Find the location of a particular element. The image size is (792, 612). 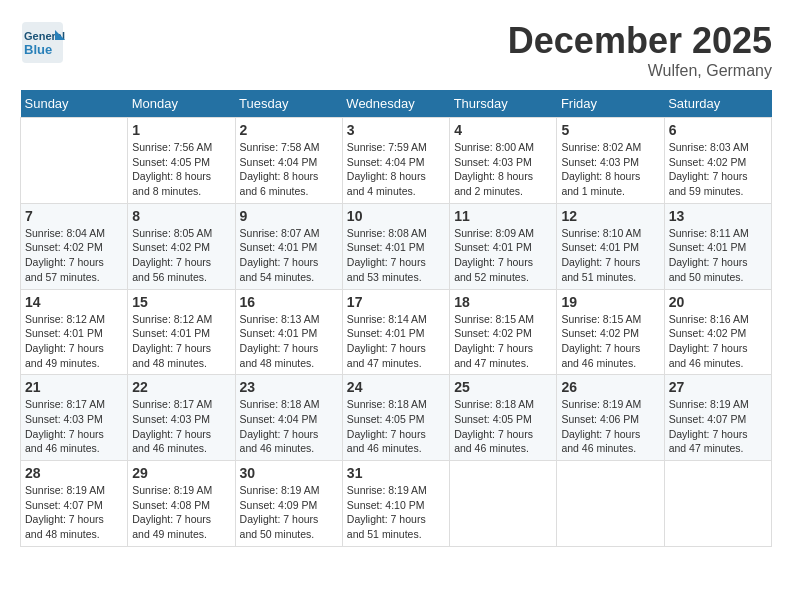

month-title: December 2025 is located at coordinates (640, 41).